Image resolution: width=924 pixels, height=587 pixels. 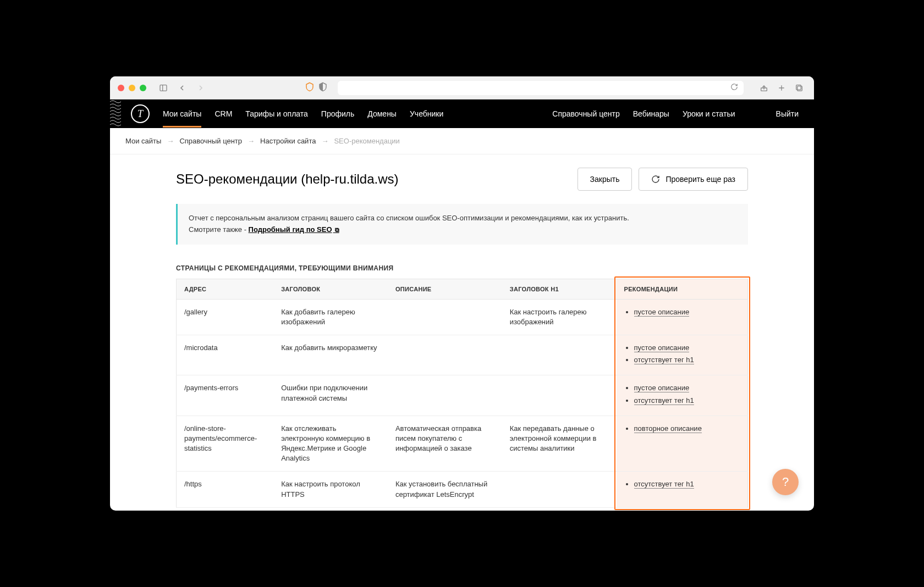 What do you see at coordinates (373, 179) in the screenshot?
I see `page-title: SEO-рекомендации (help-ru.tilda.ws)` at bounding box center [373, 179].